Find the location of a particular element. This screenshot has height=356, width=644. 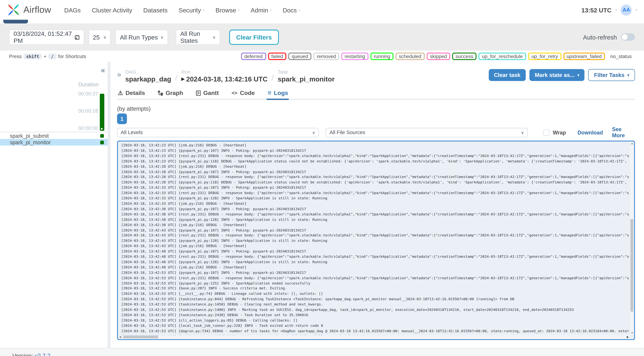

log-line: [2024-03-18, 13:42:53 UTC] {pyspark_pi.p… is located at coordinates (375, 272).